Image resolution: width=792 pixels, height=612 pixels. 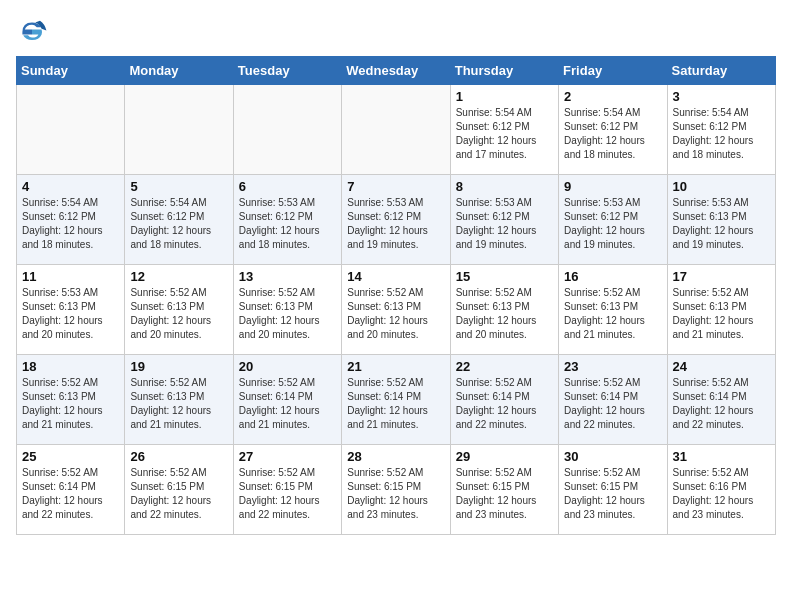 What do you see at coordinates (70, 456) in the screenshot?
I see `day-number: 25` at bounding box center [70, 456].